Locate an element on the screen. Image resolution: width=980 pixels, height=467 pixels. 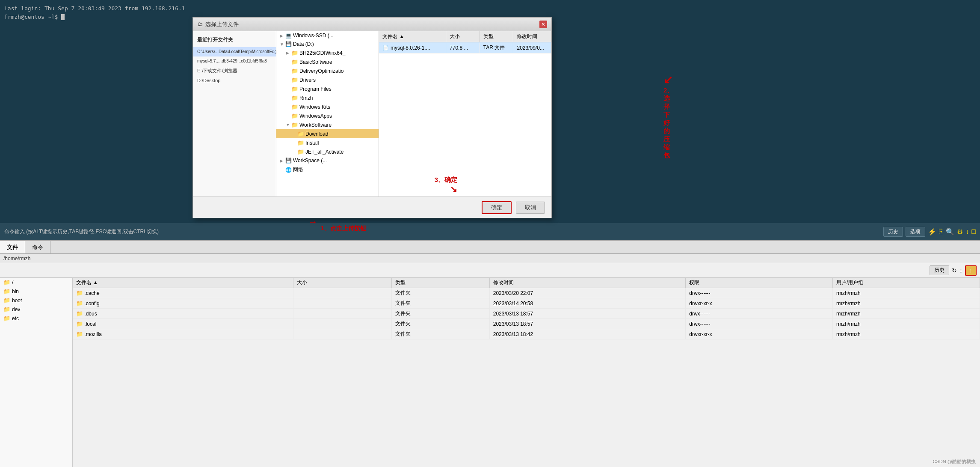
refresh-icon: ↻ is located at coordinates (954, 271).